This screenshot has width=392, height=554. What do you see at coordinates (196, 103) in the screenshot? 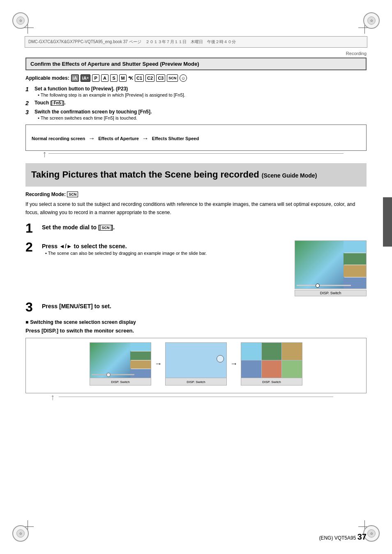
I see `steps-list: 1 Set a function button to [Preview]. (P…` at bounding box center [196, 103].